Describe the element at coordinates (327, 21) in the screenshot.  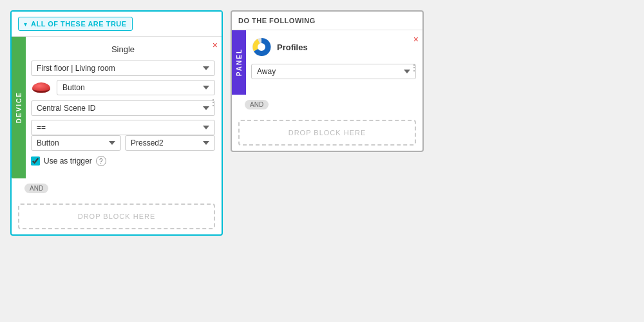
I see `right-panel-header: DO THE FOLLOWING` at that location.